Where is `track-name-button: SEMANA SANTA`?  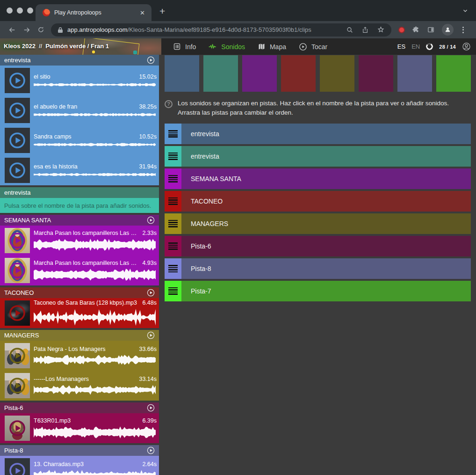
track-name-button: SEMANA SANTA is located at coordinates (326, 179).